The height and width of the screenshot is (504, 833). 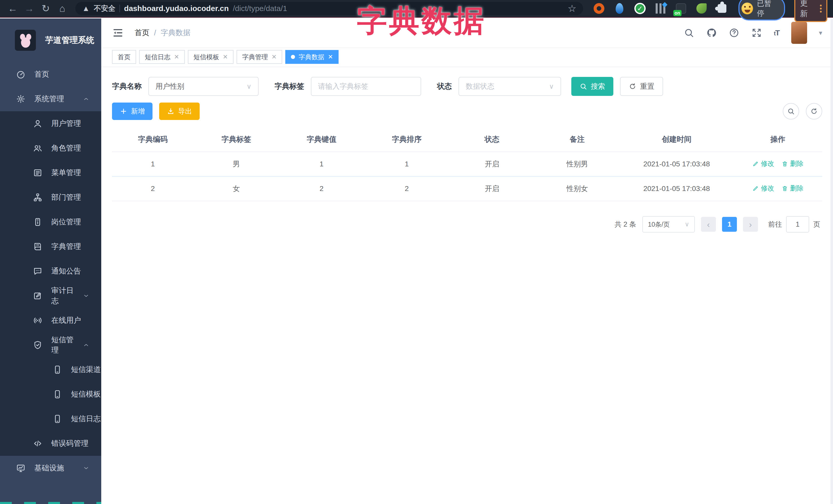 I want to click on tab-首页: 首页, so click(x=124, y=57).